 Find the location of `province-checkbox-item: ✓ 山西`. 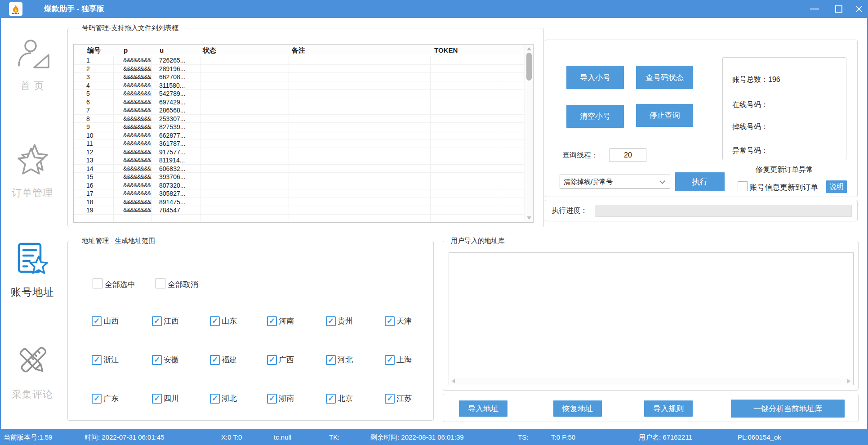

province-checkbox-item: ✓ 山西 is located at coordinates (122, 336).